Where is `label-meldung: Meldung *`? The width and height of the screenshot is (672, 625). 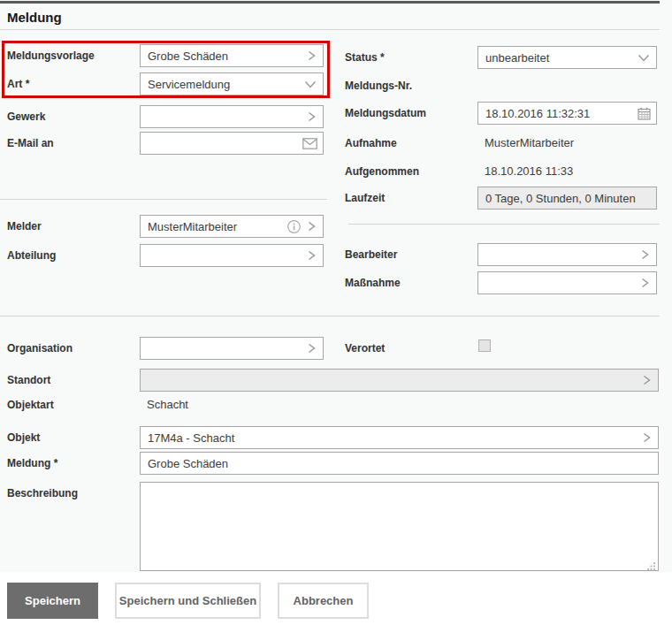
label-meldung: Meldung * is located at coordinates (32, 463).